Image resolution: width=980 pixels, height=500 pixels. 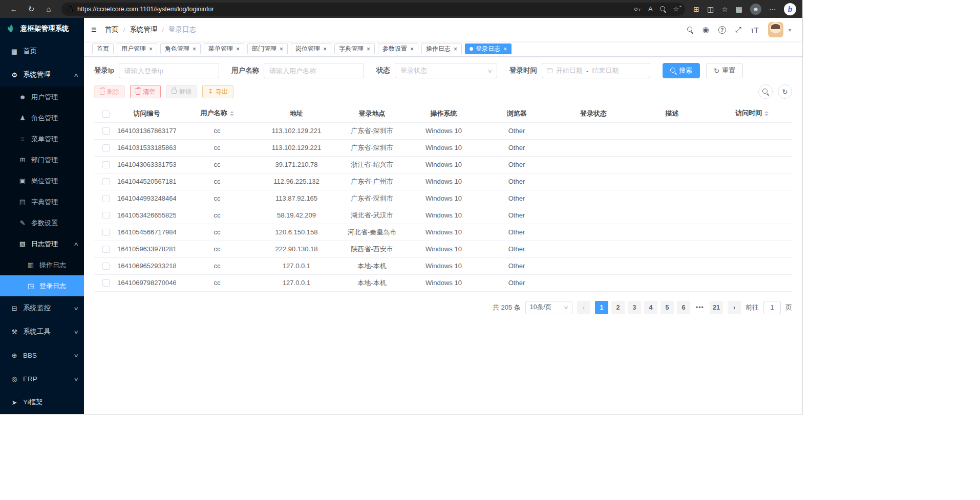 I want to click on unlock-button: 解锁, so click(x=181, y=92).